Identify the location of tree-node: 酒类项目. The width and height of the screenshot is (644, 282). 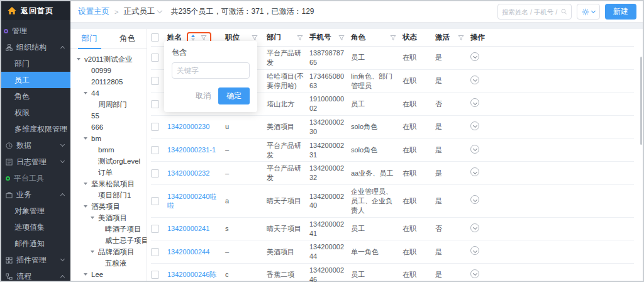
(108, 206).